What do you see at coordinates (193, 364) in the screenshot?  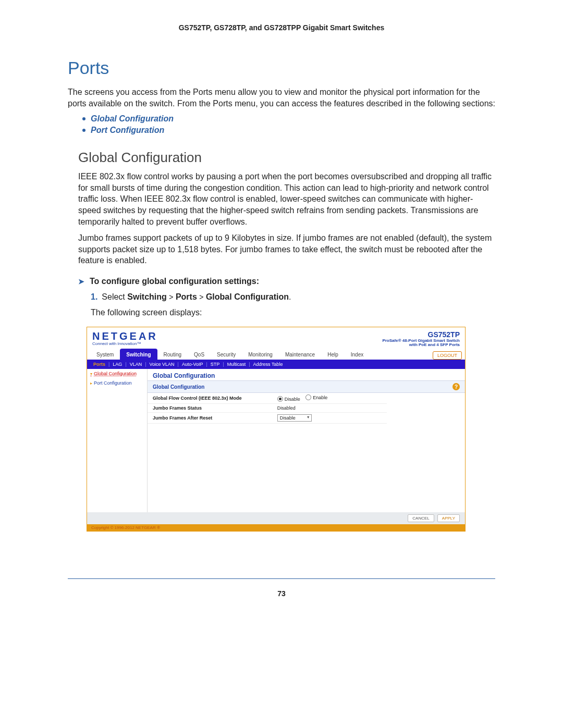 I see `subnav-autovoip: Auto-VoIP` at bounding box center [193, 364].